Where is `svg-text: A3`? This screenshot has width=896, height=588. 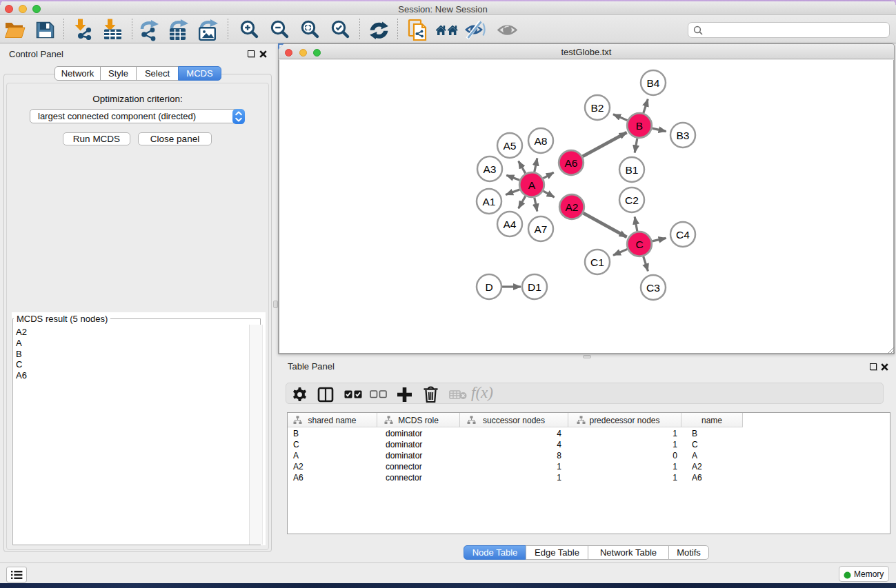 svg-text: A3 is located at coordinates (490, 170).